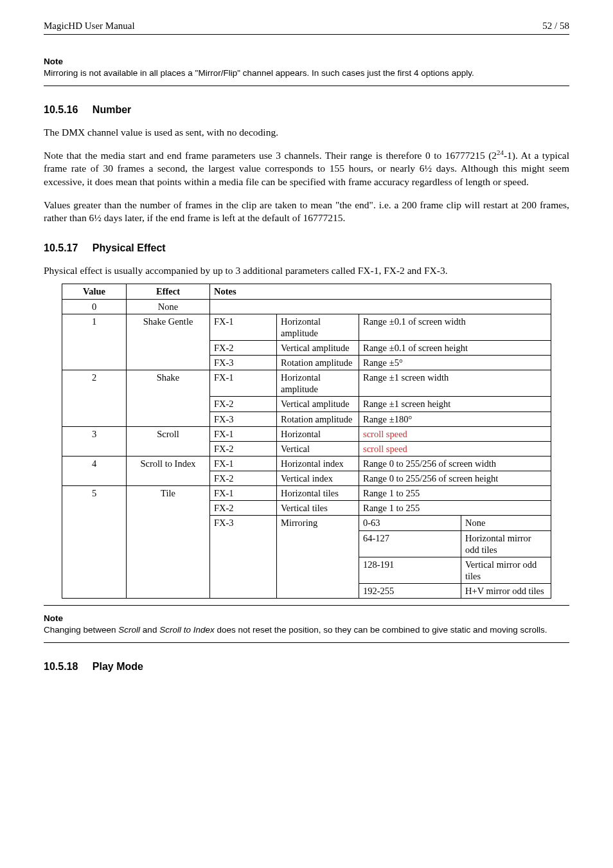 This screenshot has height=868, width=613. Describe the element at coordinates (94, 292) in the screenshot. I see `column-header: Value` at that location.